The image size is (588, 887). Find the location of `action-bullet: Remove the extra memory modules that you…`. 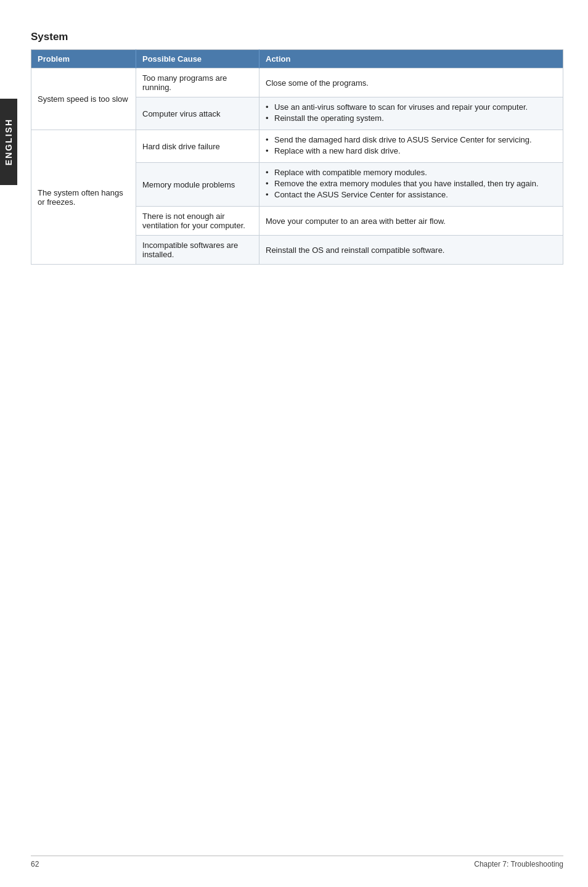

action-bullet: Remove the extra memory modules that you… is located at coordinates (411, 184).